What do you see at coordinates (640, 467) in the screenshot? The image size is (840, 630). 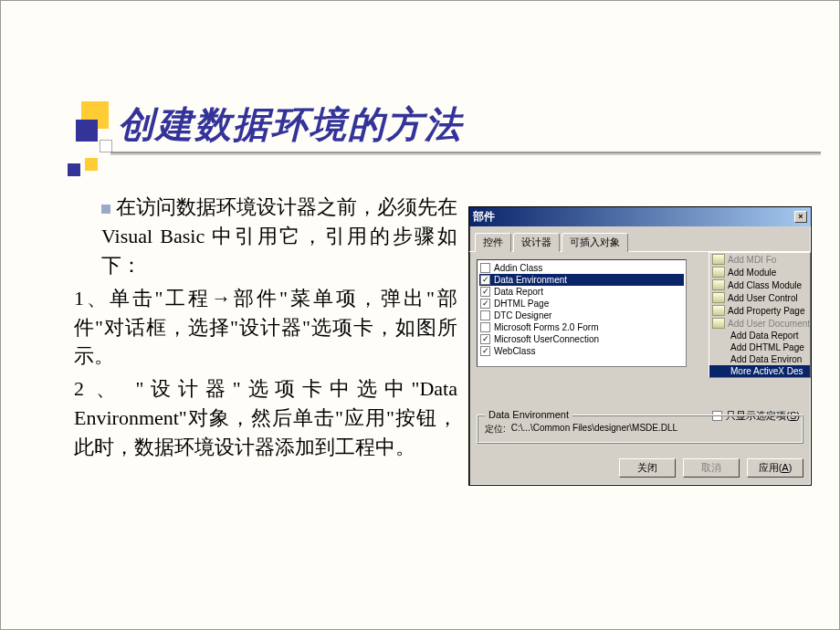 I see `dialog-buttons: 关闭 取消 应用(A)` at bounding box center [640, 467].